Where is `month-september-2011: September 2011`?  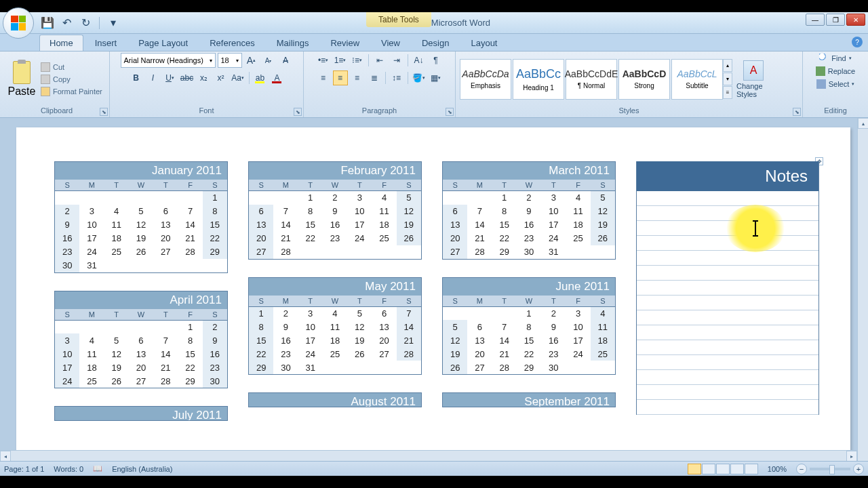
month-september-2011: September 2011 is located at coordinates (529, 400).